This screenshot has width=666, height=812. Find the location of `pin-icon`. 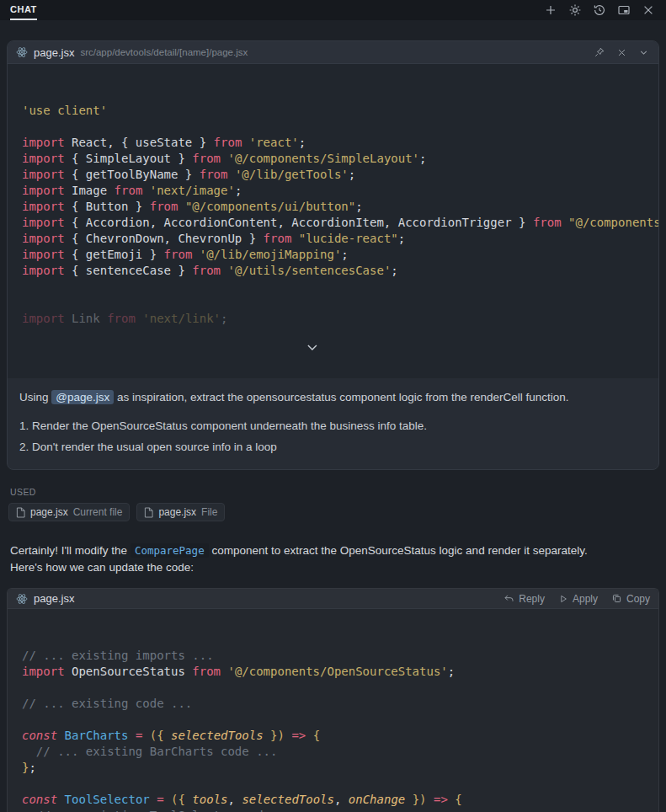

pin-icon is located at coordinates (599, 52).